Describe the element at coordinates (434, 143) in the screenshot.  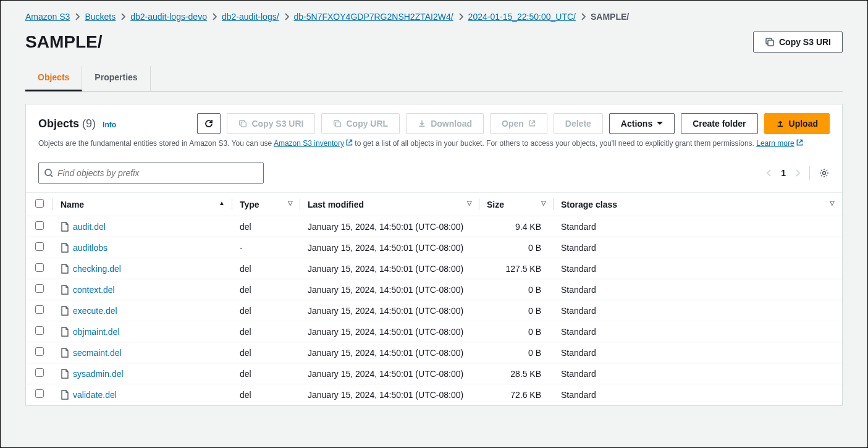
I see `panel-description: Objects are the fundamental entities sto…` at that location.